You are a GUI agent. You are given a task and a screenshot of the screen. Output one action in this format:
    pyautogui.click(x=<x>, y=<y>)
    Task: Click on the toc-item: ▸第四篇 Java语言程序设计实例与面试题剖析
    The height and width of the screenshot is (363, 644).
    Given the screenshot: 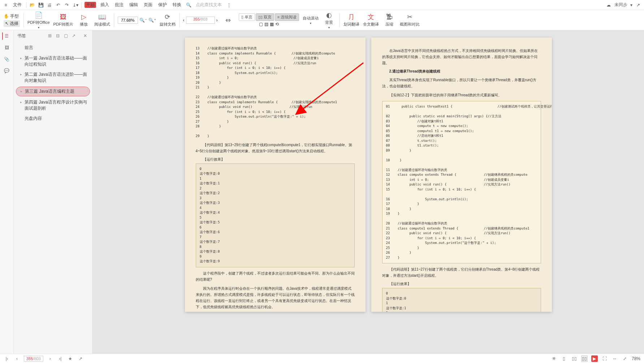 What is the action you would take?
    pyautogui.click(x=53, y=105)
    